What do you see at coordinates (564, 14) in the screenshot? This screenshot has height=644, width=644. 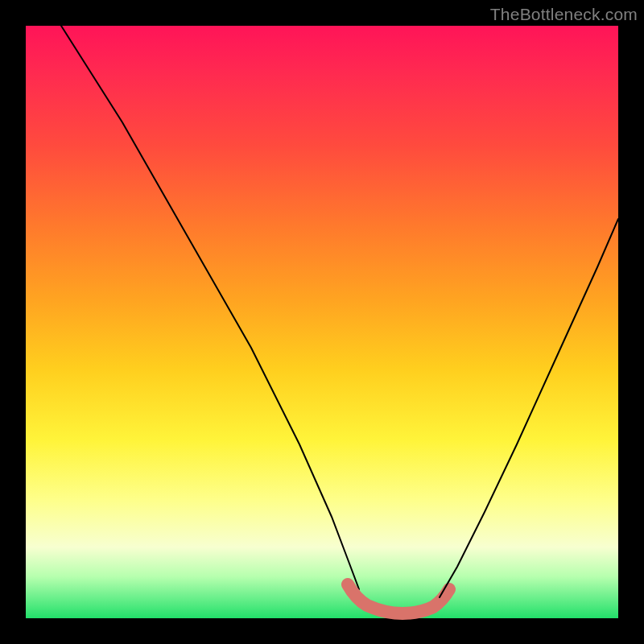 I see `watermark-text: TheBottleneck.com` at bounding box center [564, 14].